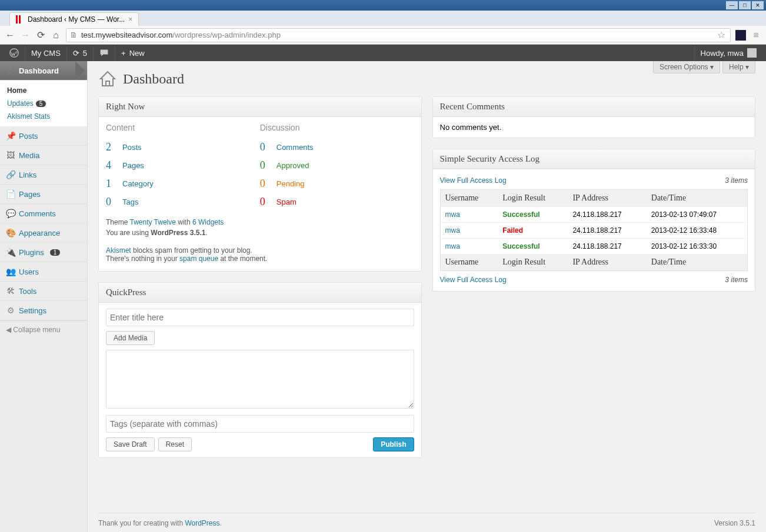  I want to click on reload-button: ⟳, so click(41, 35).